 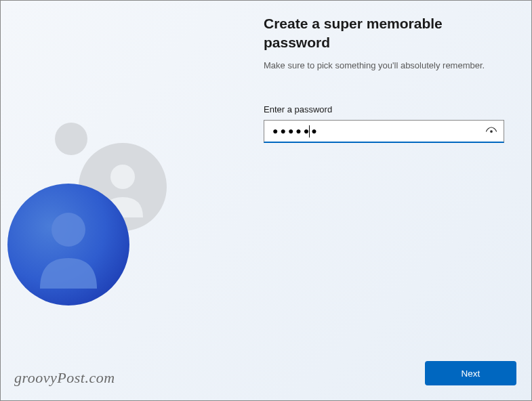 What do you see at coordinates (384, 131) in the screenshot?
I see `password-field-wrap` at bounding box center [384, 131].